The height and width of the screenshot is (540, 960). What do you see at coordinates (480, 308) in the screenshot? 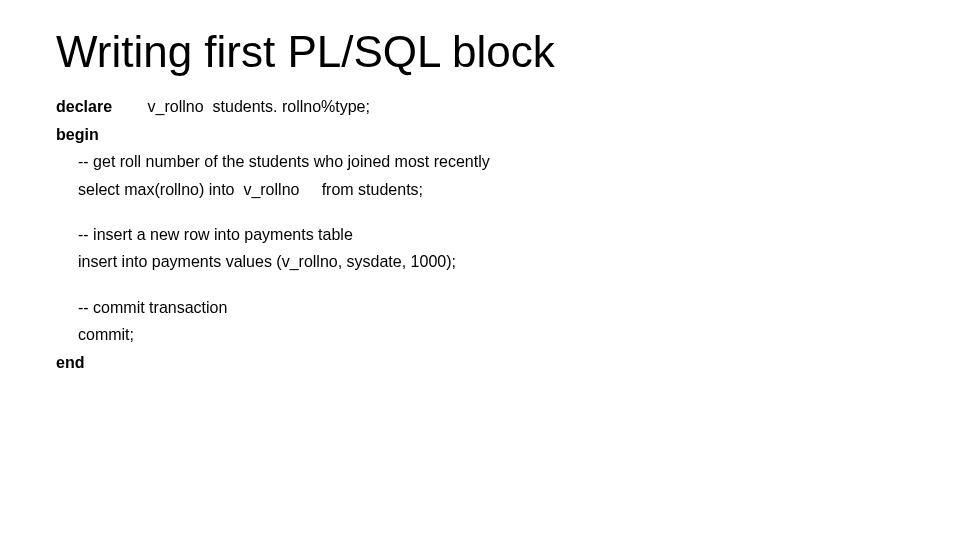
I see `code-line-comment-3: -- commit transaction` at bounding box center [480, 308].